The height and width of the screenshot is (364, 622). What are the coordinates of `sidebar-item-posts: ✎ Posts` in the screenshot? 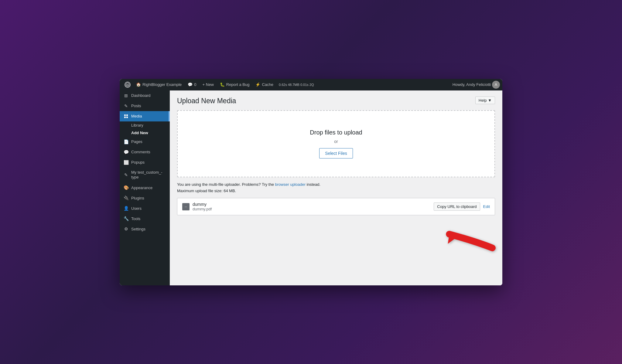 It's located at (145, 106).